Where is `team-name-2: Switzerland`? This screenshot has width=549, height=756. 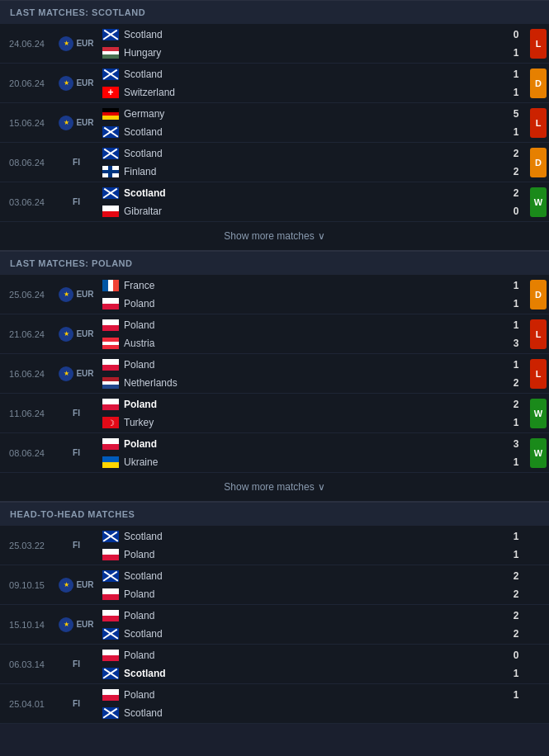
team-name-2: Switzerland is located at coordinates (149, 92).